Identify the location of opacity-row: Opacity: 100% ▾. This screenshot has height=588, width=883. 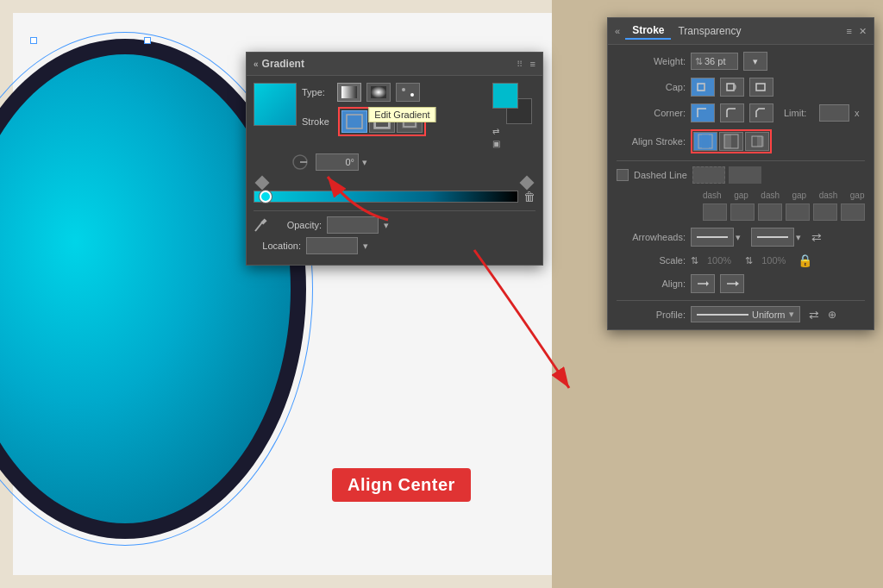
(395, 225).